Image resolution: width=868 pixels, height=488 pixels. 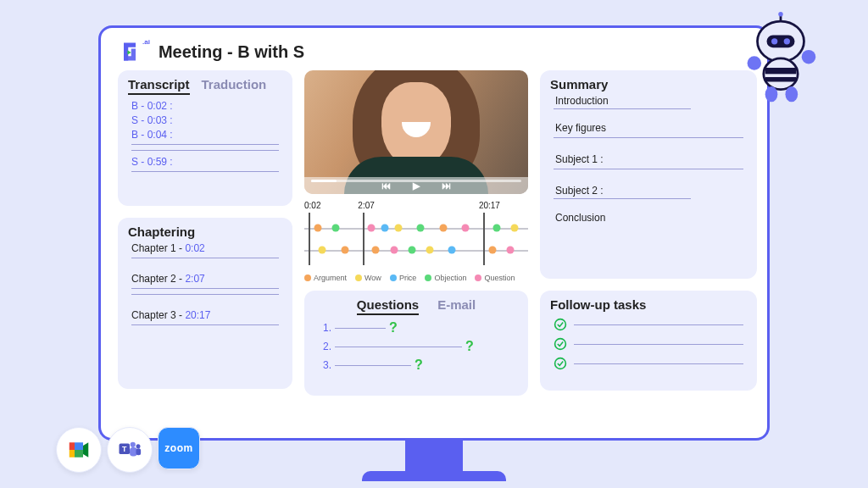 What do you see at coordinates (456, 307) in the screenshot?
I see `tab-email: E-mail` at bounding box center [456, 307].